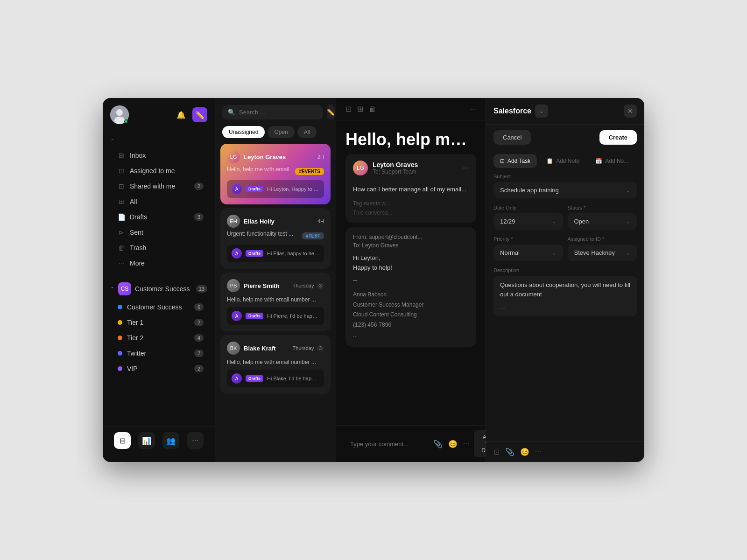 The image size is (747, 560). What do you see at coordinates (159, 263) in the screenshot?
I see `sidebar-item-more: ··· More` at bounding box center [159, 263].